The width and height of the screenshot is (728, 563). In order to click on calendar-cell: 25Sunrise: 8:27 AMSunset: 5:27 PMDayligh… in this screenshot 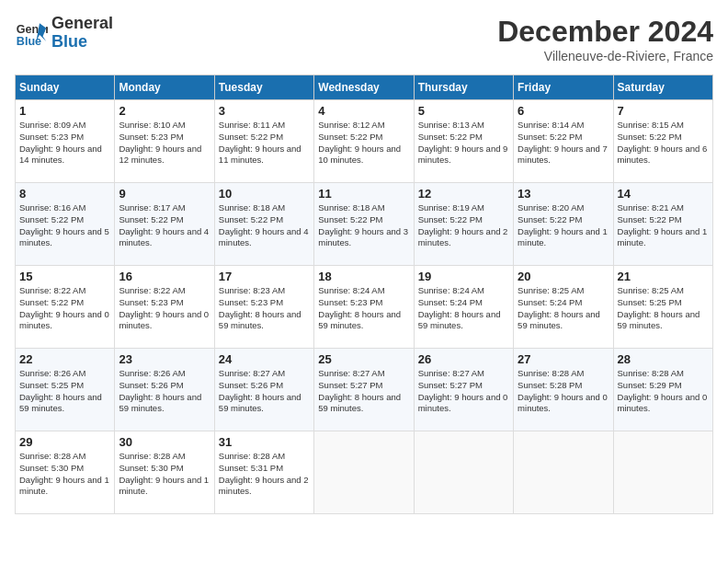, I will do `click(364, 390)`.